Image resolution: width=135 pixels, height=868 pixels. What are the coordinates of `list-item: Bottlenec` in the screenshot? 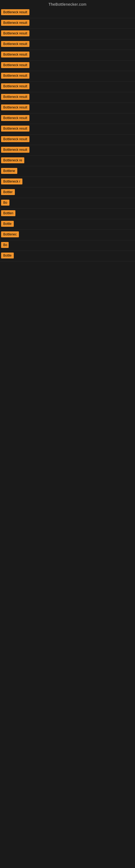 It's located at (68, 235).